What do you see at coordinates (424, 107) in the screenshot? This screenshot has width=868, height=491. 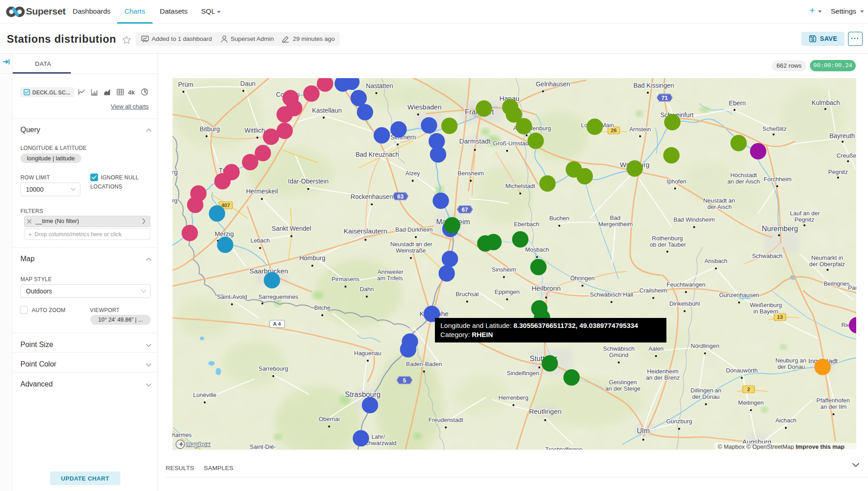 I see `svg-text: Wiesbaden` at bounding box center [424, 107].